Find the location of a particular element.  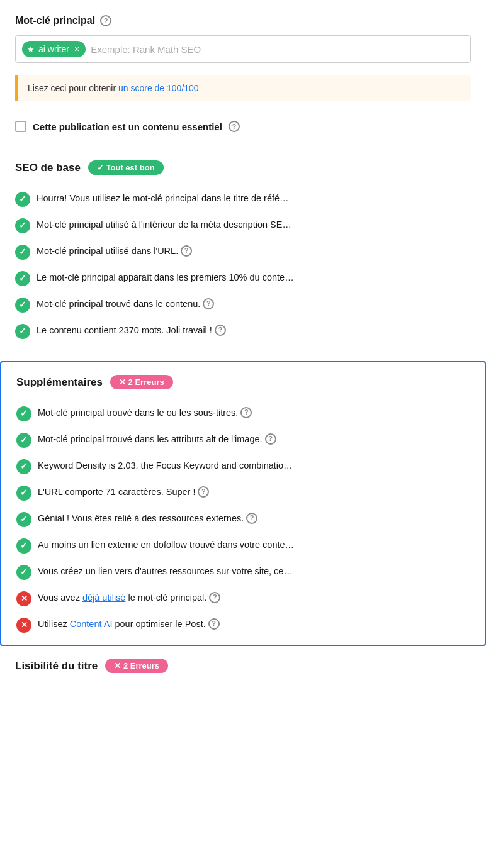

seo-item-3-text: Mot-clé principal utilisé dans l'URL. ? is located at coordinates (254, 251).